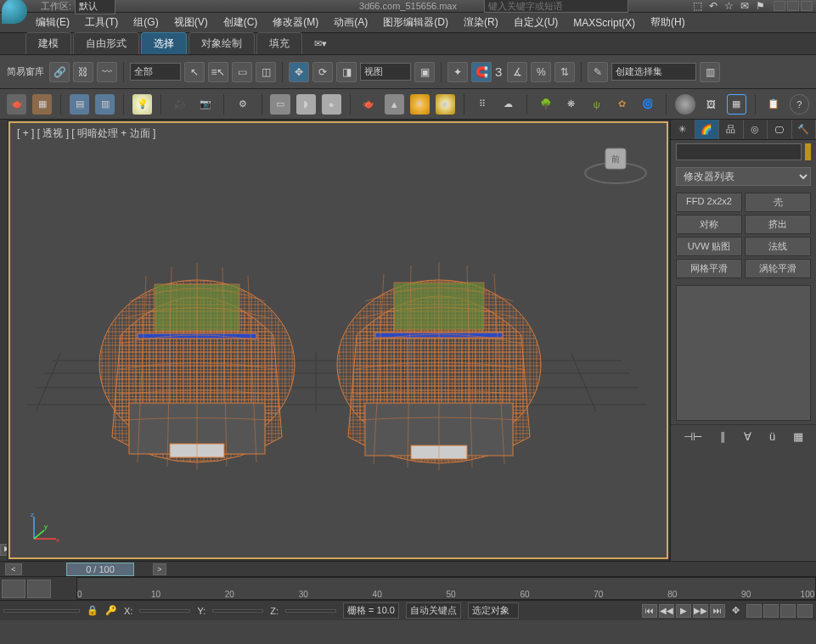  I want to click on modify-tab-icon: 🌈, so click(708, 129).